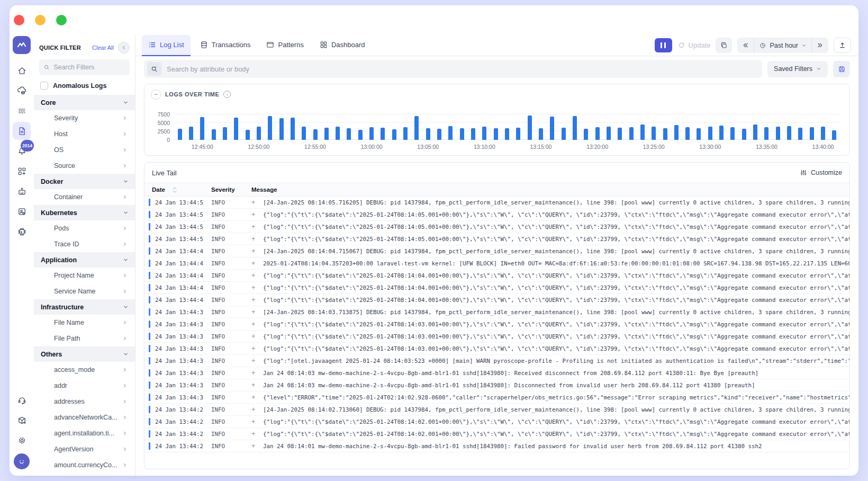  What do you see at coordinates (85, 166) in the screenshot?
I see `filter-item: Source` at bounding box center [85, 166].